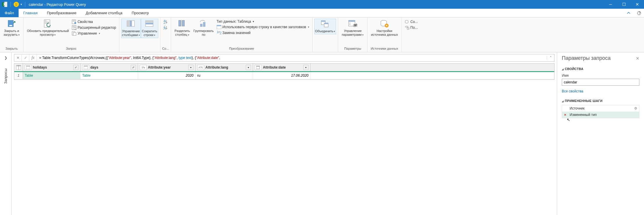 The image size is (644, 215). What do you see at coordinates (353, 35) in the screenshot?
I see `ribbon-group-params: abc Управление параметрами Параметры` at bounding box center [353, 35].